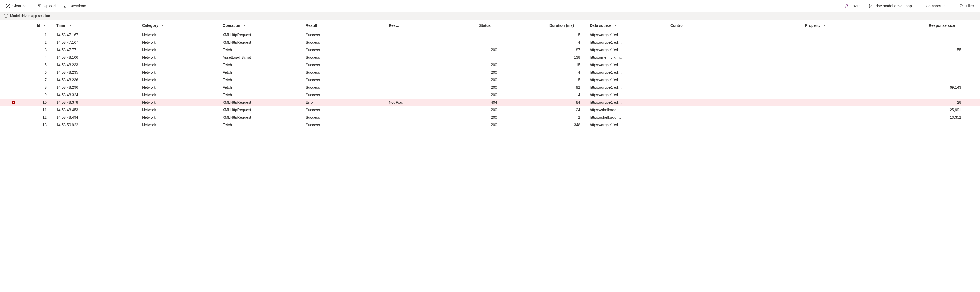 The height and width of the screenshot is (292, 980). I want to click on cell-result-info: Not Fou…, so click(412, 102).